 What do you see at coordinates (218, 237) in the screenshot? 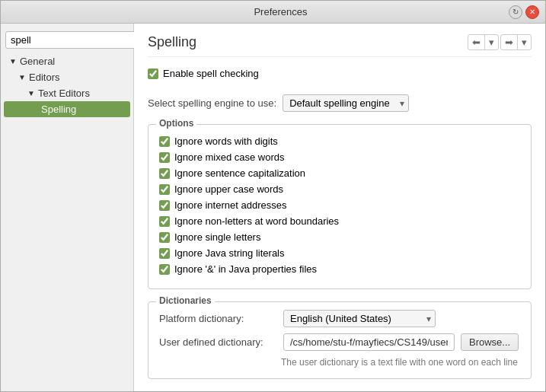
I see `option-text-6: Ignore single letters` at bounding box center [218, 237].